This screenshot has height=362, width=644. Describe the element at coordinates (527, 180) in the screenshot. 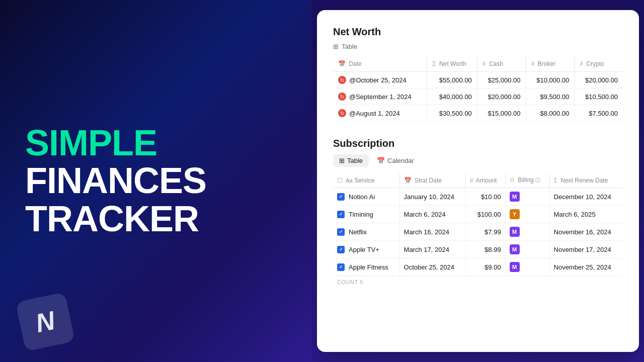

I see `sub-col-billing: ⊙ Billing ⓘ` at that location.